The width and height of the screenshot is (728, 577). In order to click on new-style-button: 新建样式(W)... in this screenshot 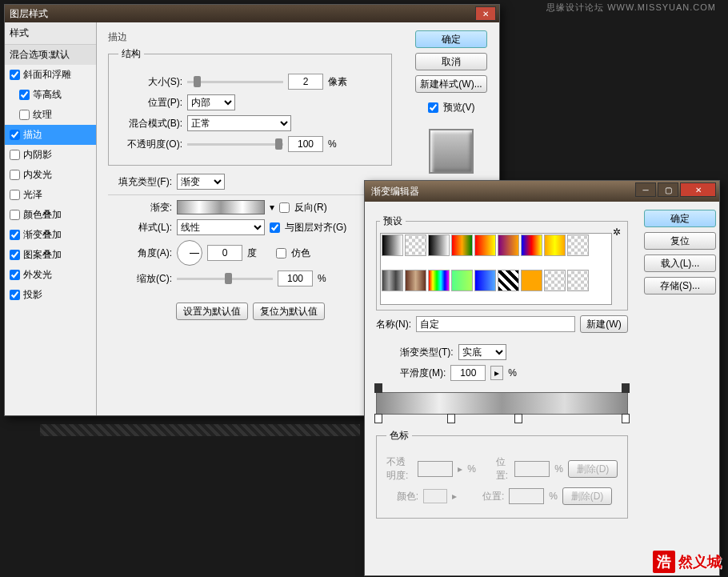, I will do `click(451, 84)`.